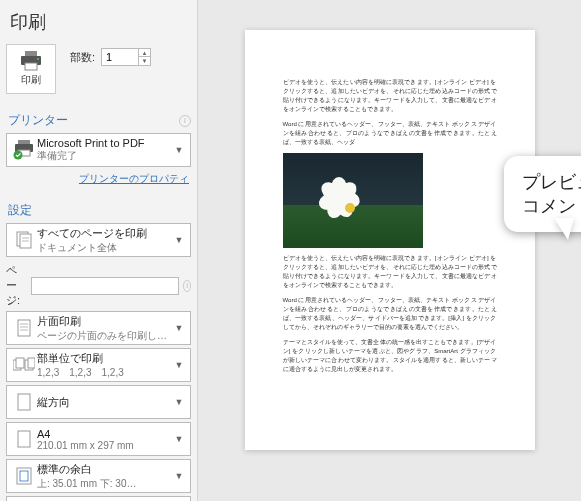 The width and height of the screenshot is (581, 501). Describe the element at coordinates (31, 69) in the screenshot. I see `print-button: 印刷` at that location.